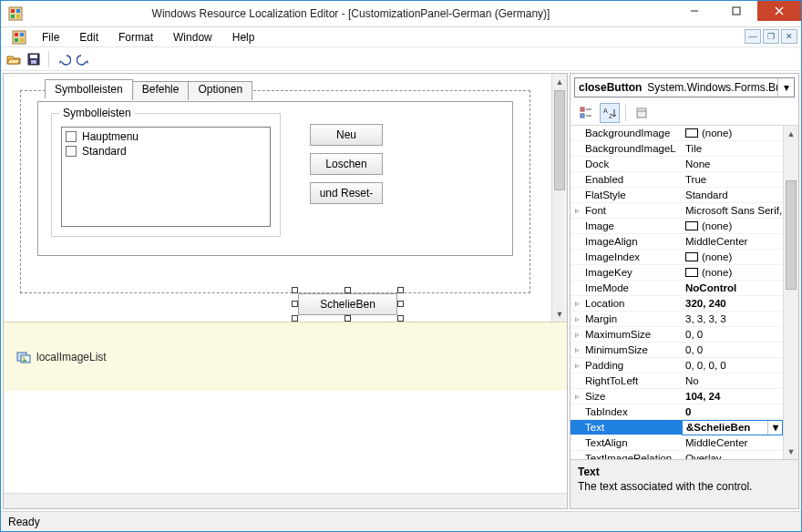  What do you see at coordinates (676, 428) in the screenshot?
I see `property-row: Text&SchelieBen▾` at bounding box center [676, 428].